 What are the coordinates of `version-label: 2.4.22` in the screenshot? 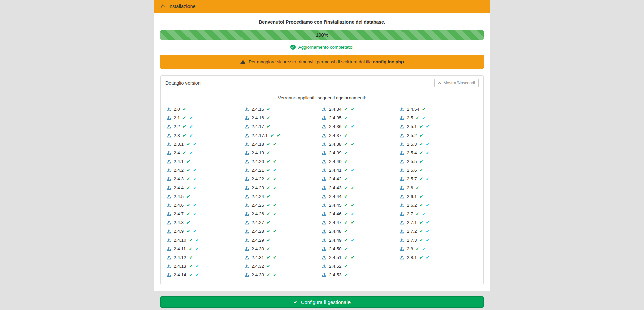 It's located at (258, 179).